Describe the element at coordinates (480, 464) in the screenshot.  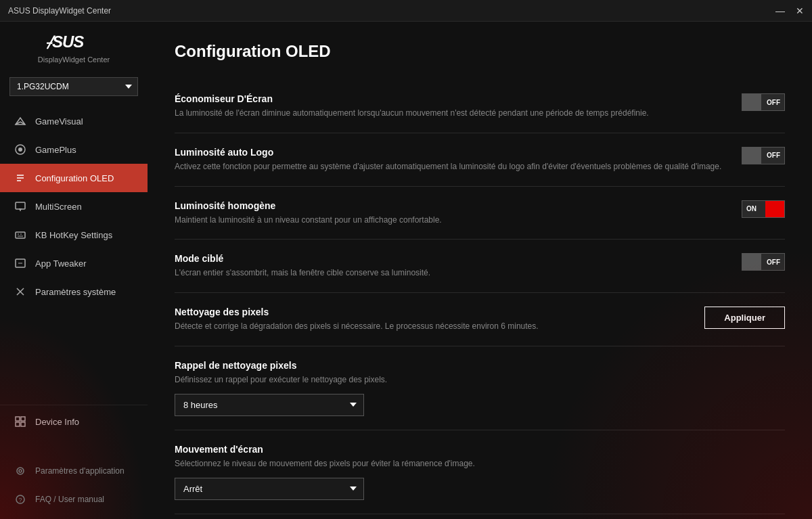
I see `mouvement-desc: Sélectionnez le niveau de mouvement des …` at that location.